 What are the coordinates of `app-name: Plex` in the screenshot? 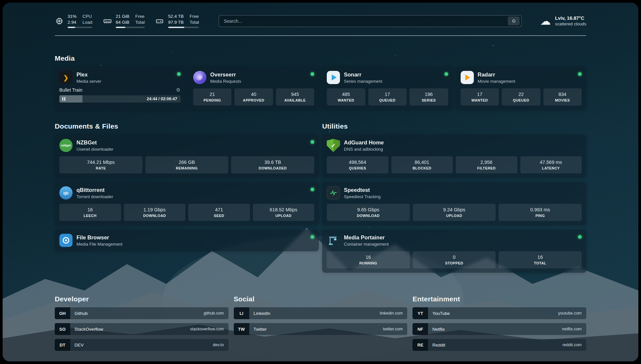 It's located at (125, 75).